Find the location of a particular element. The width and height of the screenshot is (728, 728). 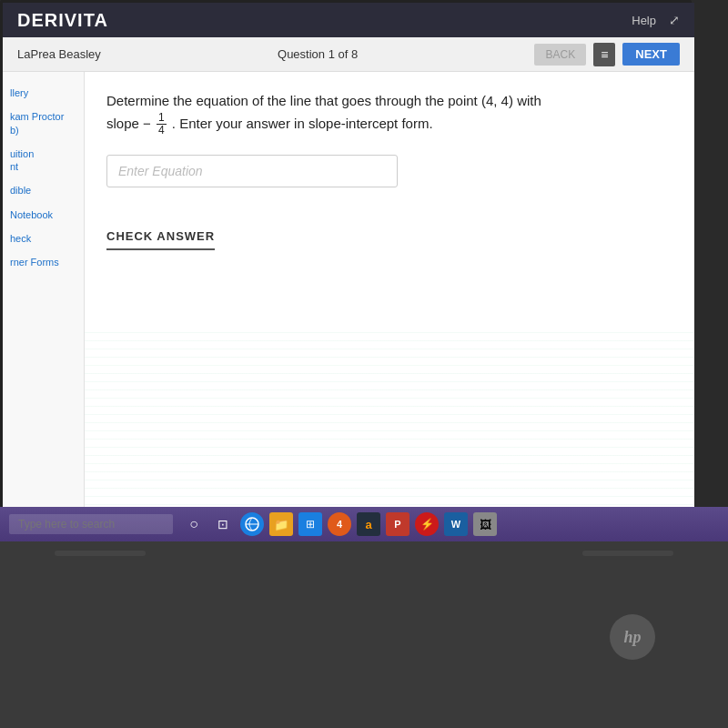

sidebar: llery kam Proctorb) uitionnt dible Noteb… is located at coordinates (44, 292).